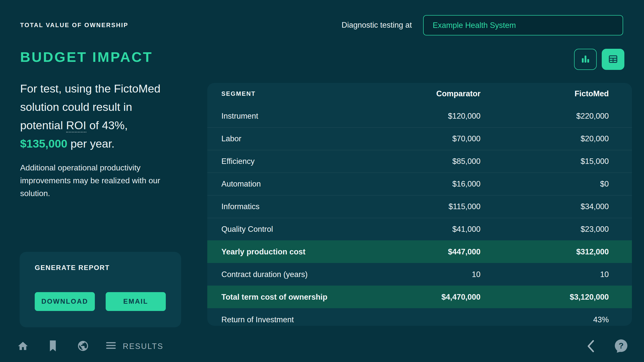  I want to click on segment-cell: Quality Control, so click(298, 229).